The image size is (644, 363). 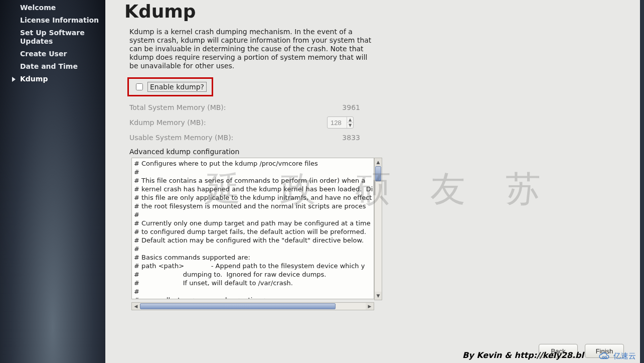 What do you see at coordinates (139, 87) in the screenshot?
I see `enable-kdump-checkbox` at bounding box center [139, 87].